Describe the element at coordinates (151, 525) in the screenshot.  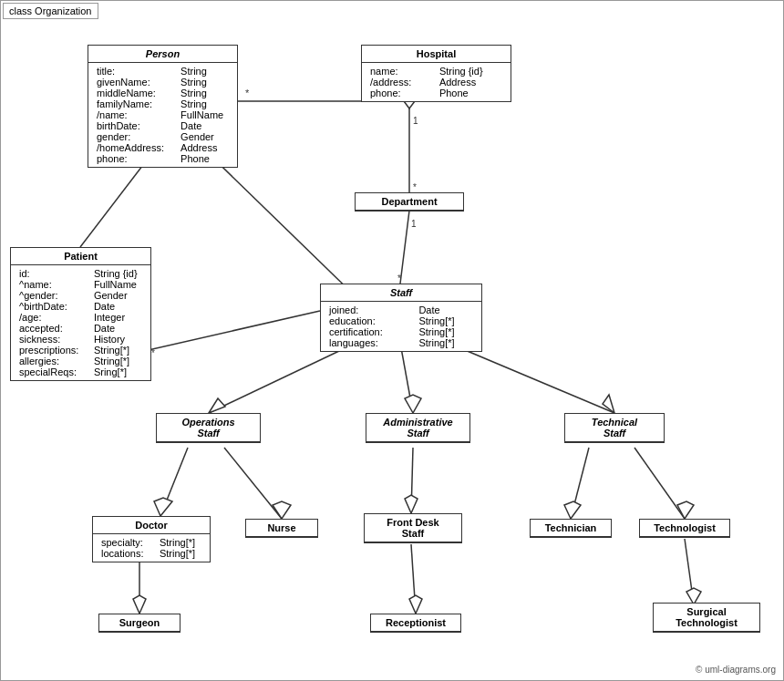
I see `class-doctor-header: Doctor` at that location.